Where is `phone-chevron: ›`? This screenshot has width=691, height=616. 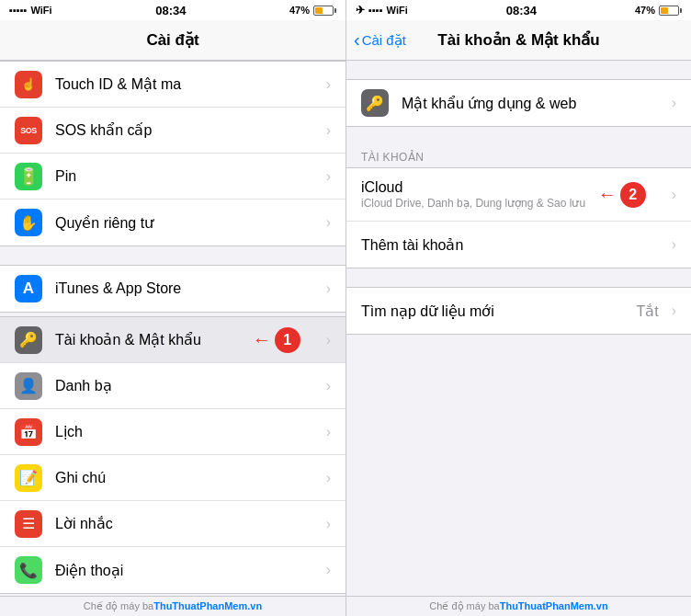 phone-chevron: › is located at coordinates (329, 570).